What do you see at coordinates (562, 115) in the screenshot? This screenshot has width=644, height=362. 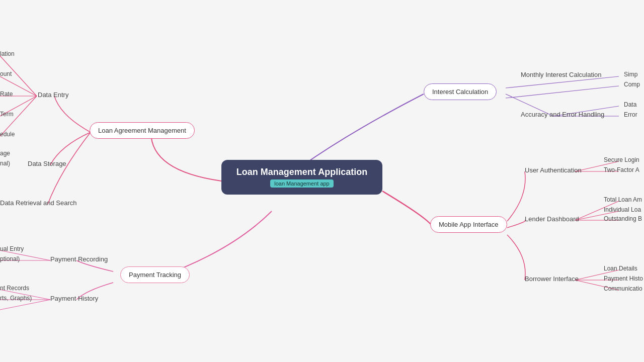 I see `accuracy-label: Accuracy and Error Handling` at bounding box center [562, 115].